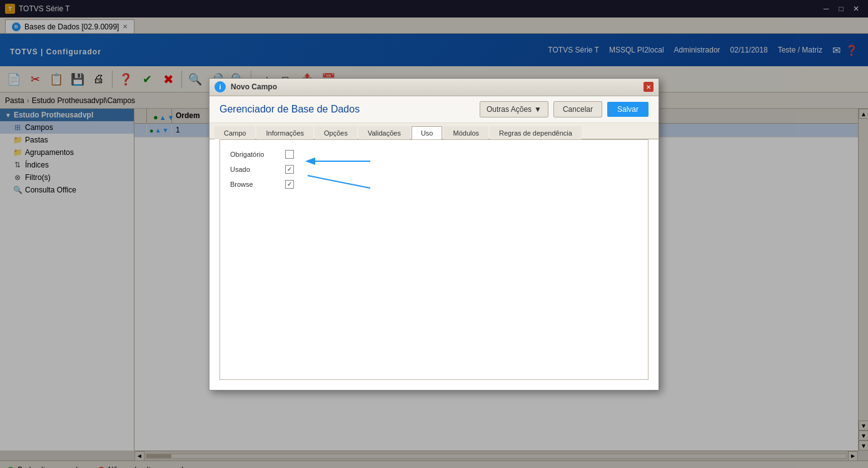 The width and height of the screenshot is (868, 468). What do you see at coordinates (564, 109) in the screenshot?
I see `modal-action-buttons: Outras Ações ▼ Cancelar Salvar` at bounding box center [564, 109].